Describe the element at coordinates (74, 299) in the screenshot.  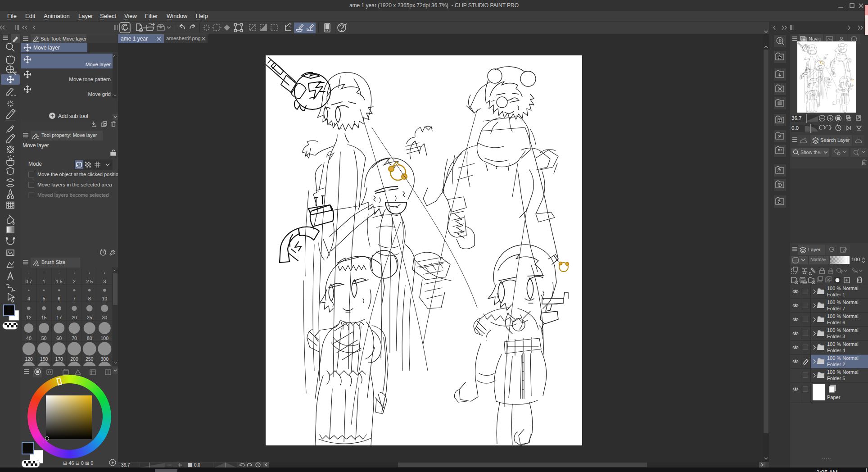
I see `svg-text: 7` at that location.